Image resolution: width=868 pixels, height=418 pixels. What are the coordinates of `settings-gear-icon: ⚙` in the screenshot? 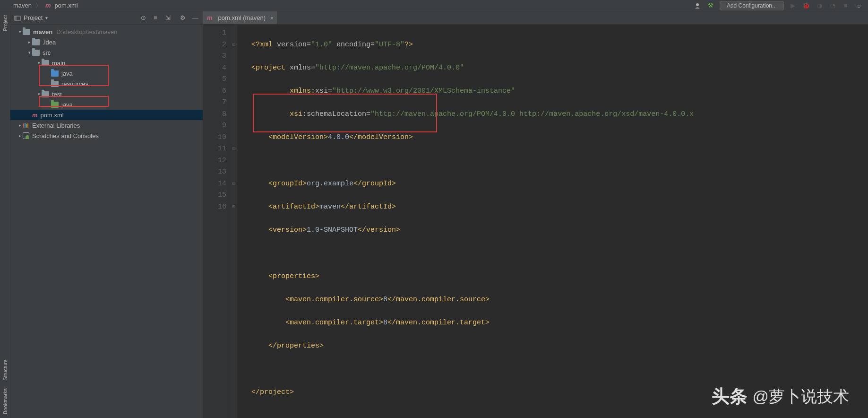 It's located at (183, 18).